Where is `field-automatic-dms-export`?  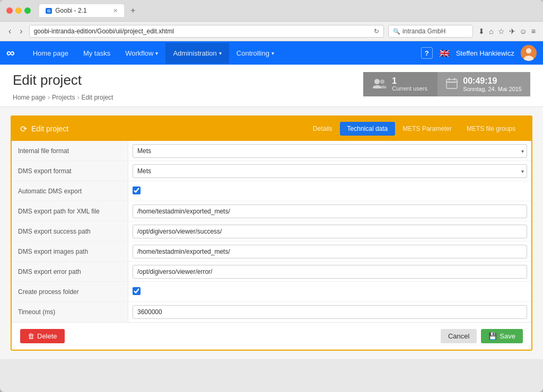
field-automatic-dms-export is located at coordinates (330, 191).